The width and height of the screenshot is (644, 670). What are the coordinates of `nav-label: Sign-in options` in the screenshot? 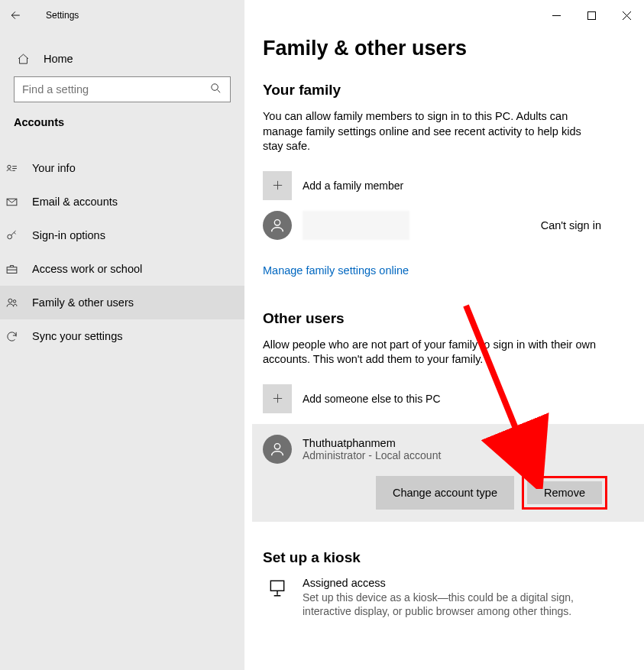 It's located at (69, 235).